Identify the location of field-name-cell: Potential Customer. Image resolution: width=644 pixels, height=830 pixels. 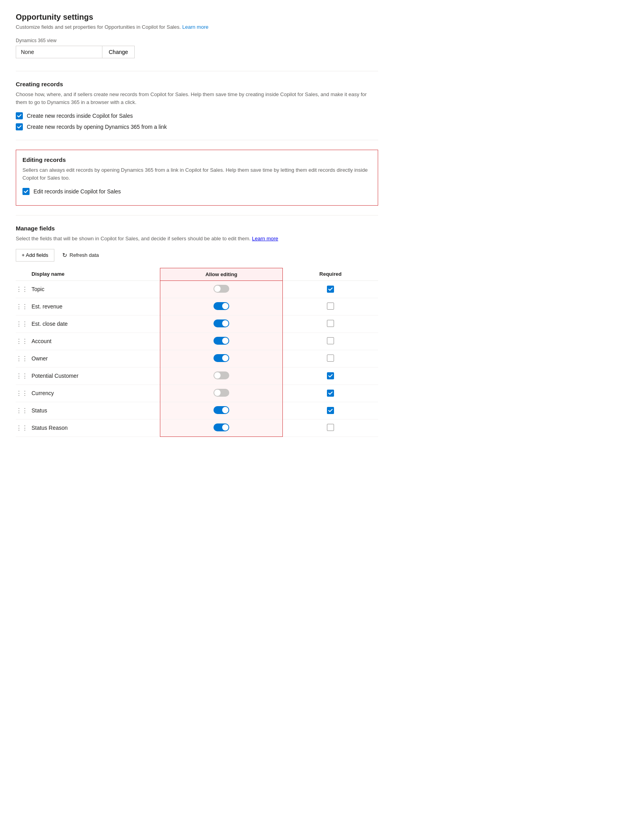
(96, 376).